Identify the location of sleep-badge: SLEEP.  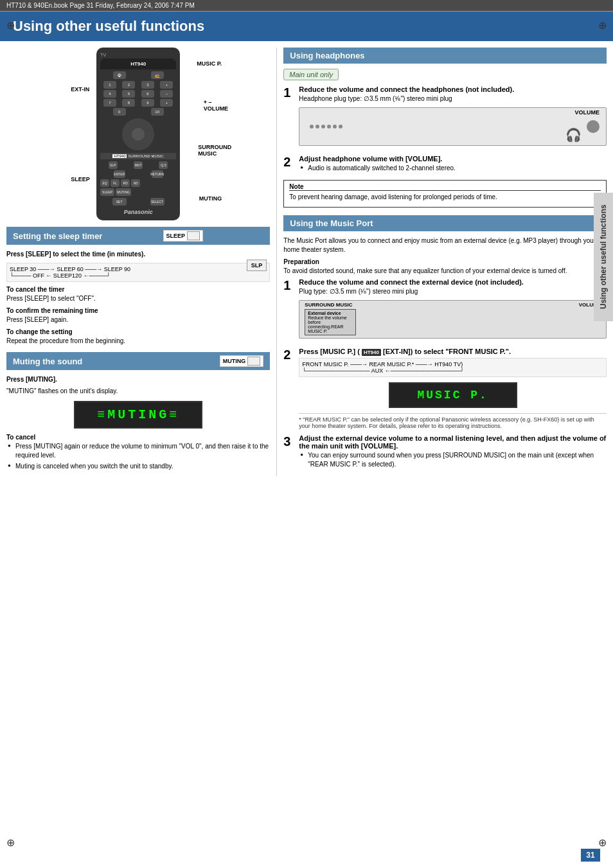
(184, 236).